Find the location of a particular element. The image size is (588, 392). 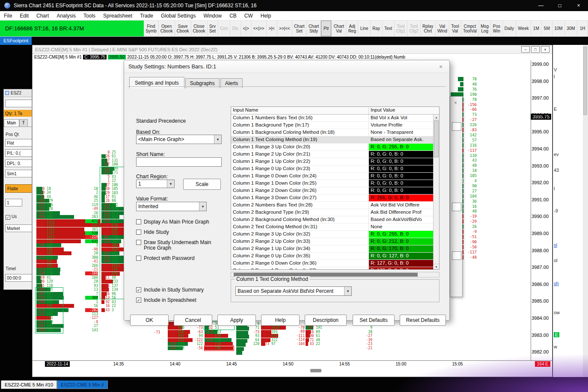

input-row-1: Column 1 Background Type (In:17)Volume P… is located at coordinates (332, 126).